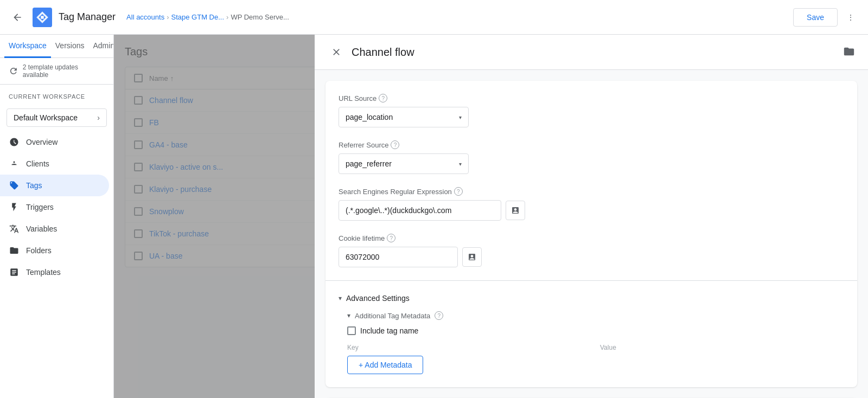 The width and height of the screenshot is (868, 398). I want to click on search-engines-input-row, so click(591, 210).